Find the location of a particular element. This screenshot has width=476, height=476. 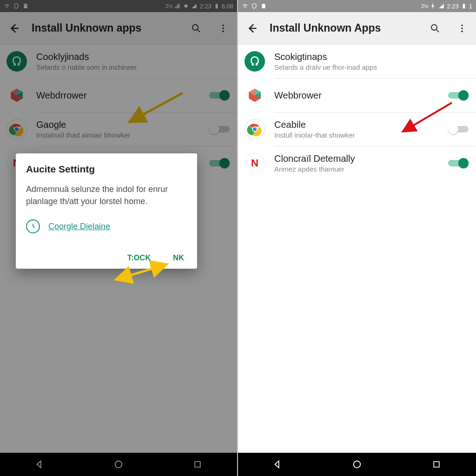

battery-icon is located at coordinates (464, 6).